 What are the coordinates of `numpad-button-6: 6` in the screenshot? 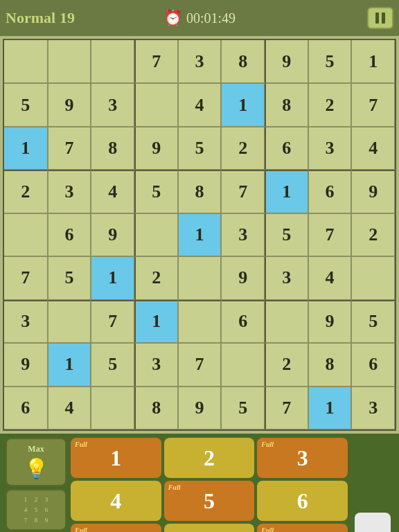 It's located at (302, 501).